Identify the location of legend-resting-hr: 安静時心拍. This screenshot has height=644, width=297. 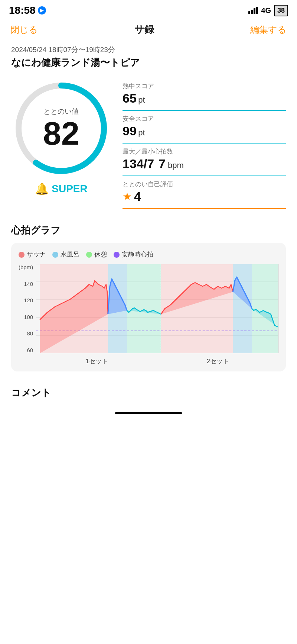
(134, 254).